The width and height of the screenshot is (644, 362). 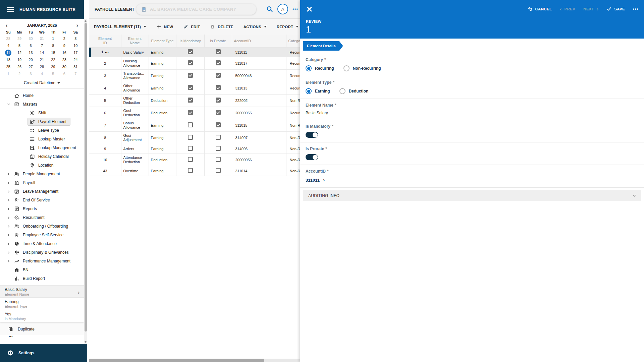 What do you see at coordinates (77, 25) in the screenshot?
I see `calendar-next-icon: ›` at bounding box center [77, 25].